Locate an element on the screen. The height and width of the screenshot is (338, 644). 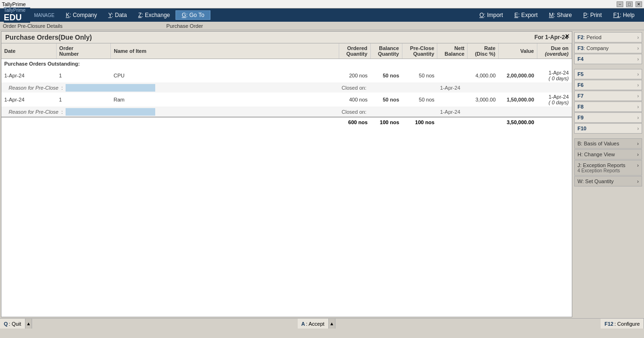
sidebar-f6: F6 › is located at coordinates (608, 85).